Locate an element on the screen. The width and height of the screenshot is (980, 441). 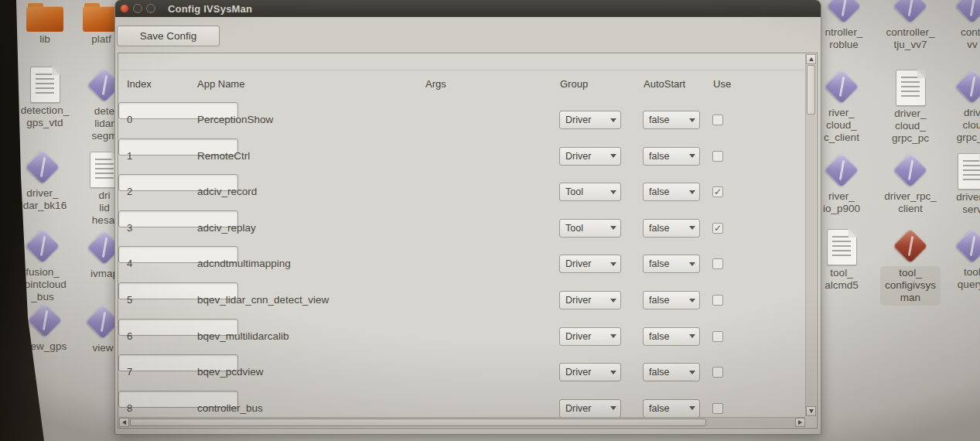
minimize-icon is located at coordinates (138, 9).